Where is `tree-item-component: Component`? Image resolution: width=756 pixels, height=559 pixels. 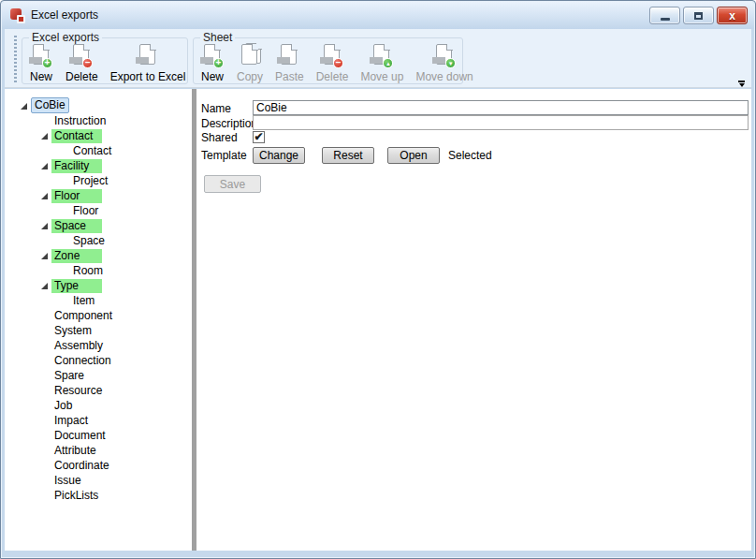 tree-item-component: Component is located at coordinates (98, 316).